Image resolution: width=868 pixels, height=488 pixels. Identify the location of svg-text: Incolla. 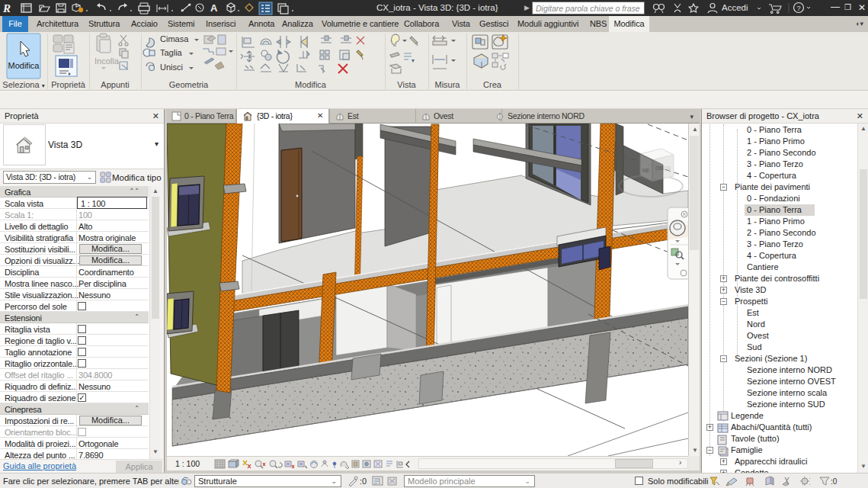
(107, 61).